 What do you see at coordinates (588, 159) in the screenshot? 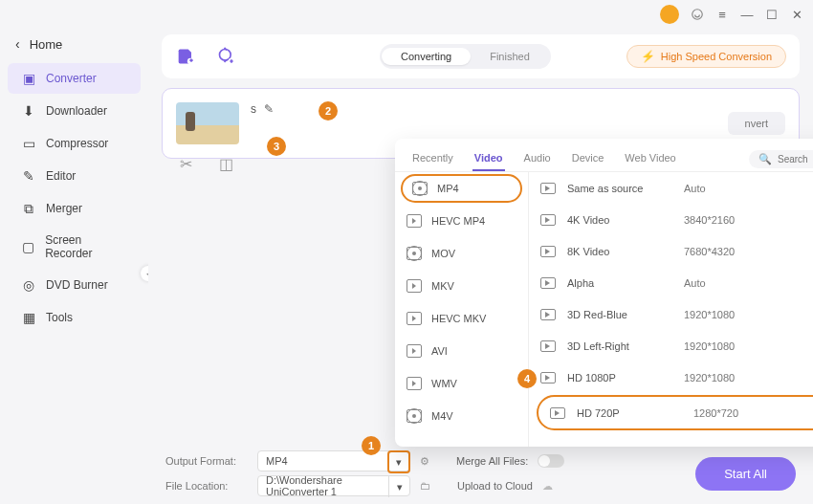
I see `tab-device: Device` at bounding box center [588, 159].